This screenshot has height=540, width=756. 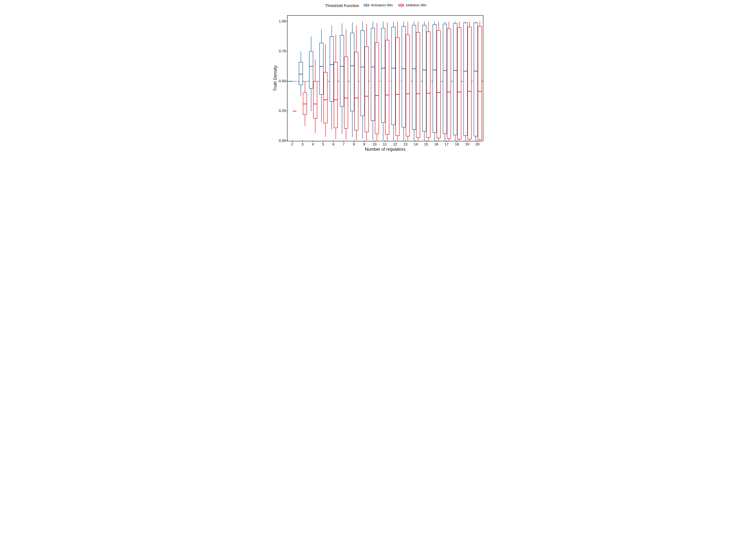 What do you see at coordinates (275, 78) in the screenshot?
I see `y-axis-label: Truth Density` at bounding box center [275, 78].